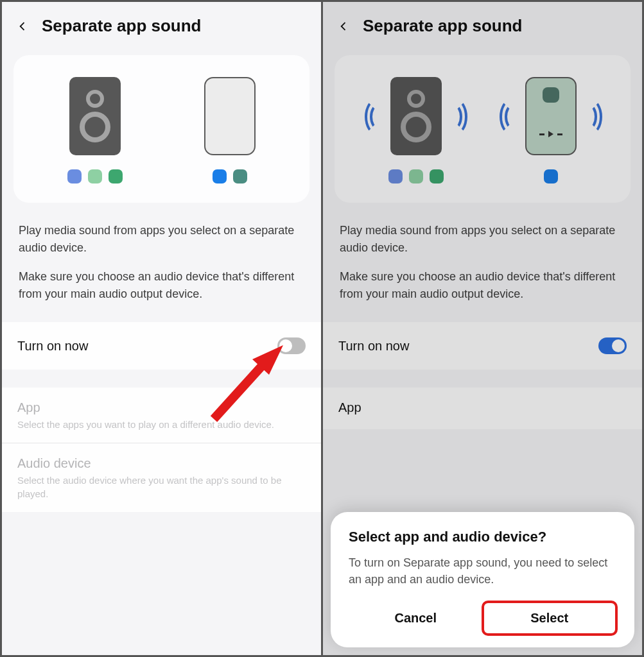 The image size is (644, 657). Describe the element at coordinates (483, 580) in the screenshot. I see `select-app-dialog: Select app and audio device? To turn on …` at that location.